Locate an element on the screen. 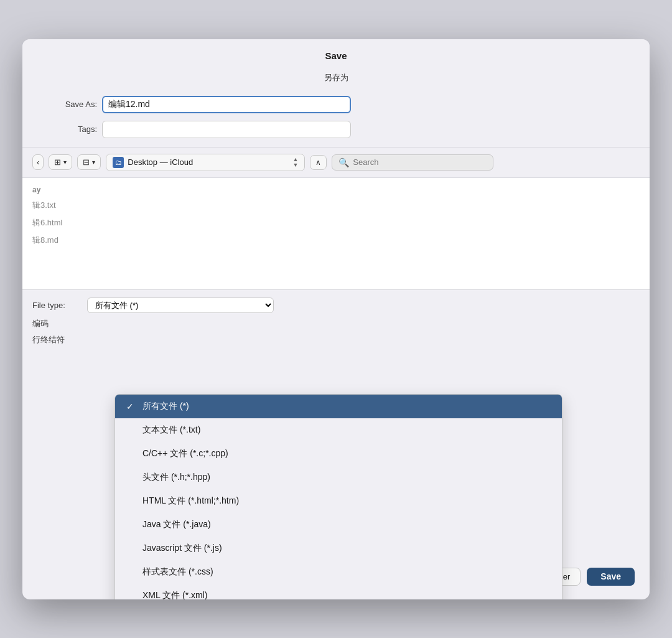 Image resolution: width=672 pixels, height=638 pixels. dropdown-item-java: Java 文件 (*.java) is located at coordinates (338, 525).